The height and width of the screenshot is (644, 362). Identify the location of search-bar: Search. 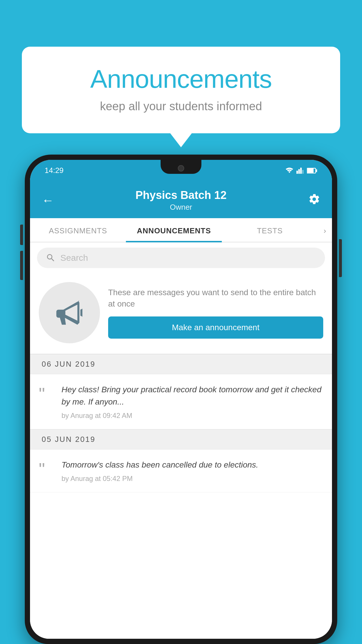
(181, 258).